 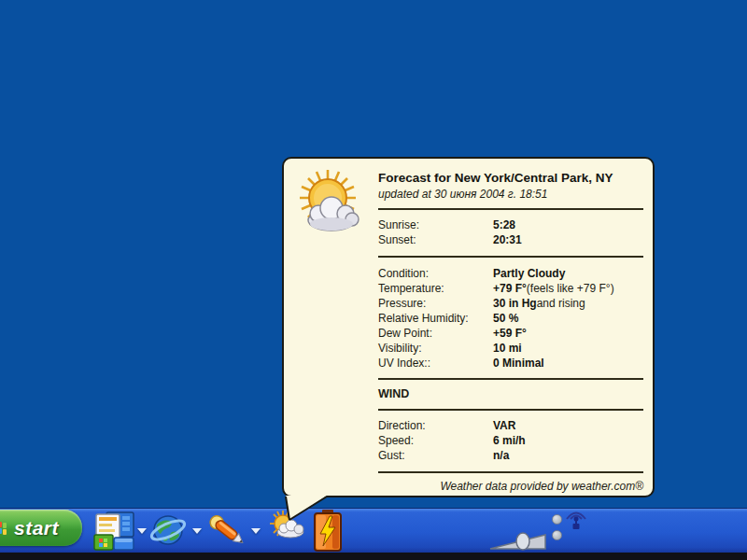 What do you see at coordinates (511, 348) in the screenshot?
I see `weather-row: Visibility: 10 mi` at bounding box center [511, 348].